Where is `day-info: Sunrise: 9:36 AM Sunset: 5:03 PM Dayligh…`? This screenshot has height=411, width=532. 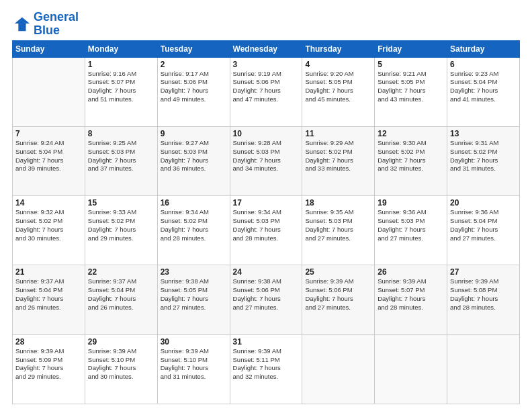 day-info: Sunrise: 9:36 AM Sunset: 5:03 PM Dayligh… is located at coordinates (411, 226).